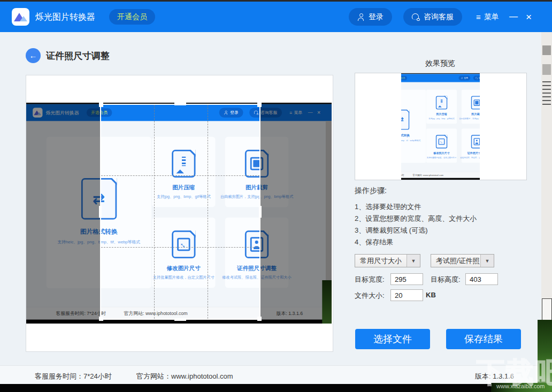  What do you see at coordinates (476, 103) in the screenshot?
I see `file-crop-icon` at bounding box center [476, 103].